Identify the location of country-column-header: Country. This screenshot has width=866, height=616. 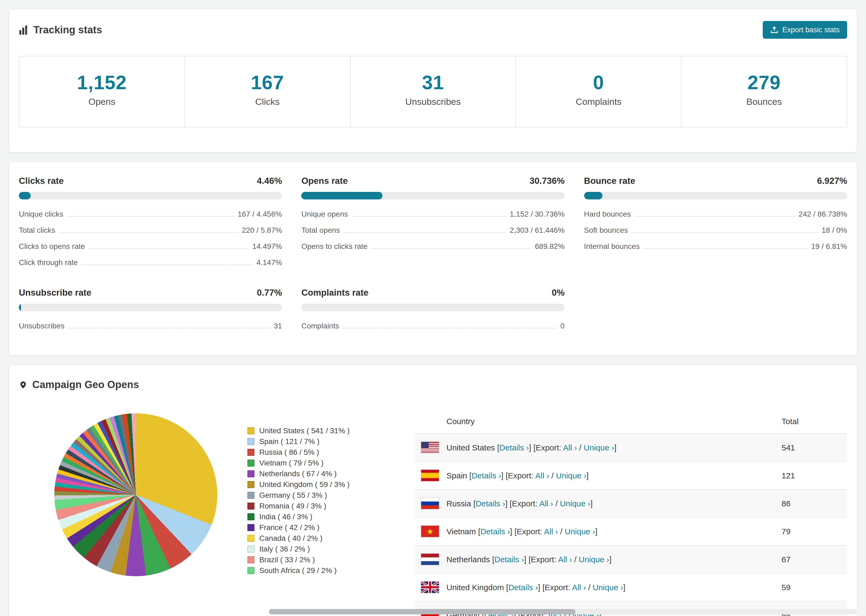
(601, 421).